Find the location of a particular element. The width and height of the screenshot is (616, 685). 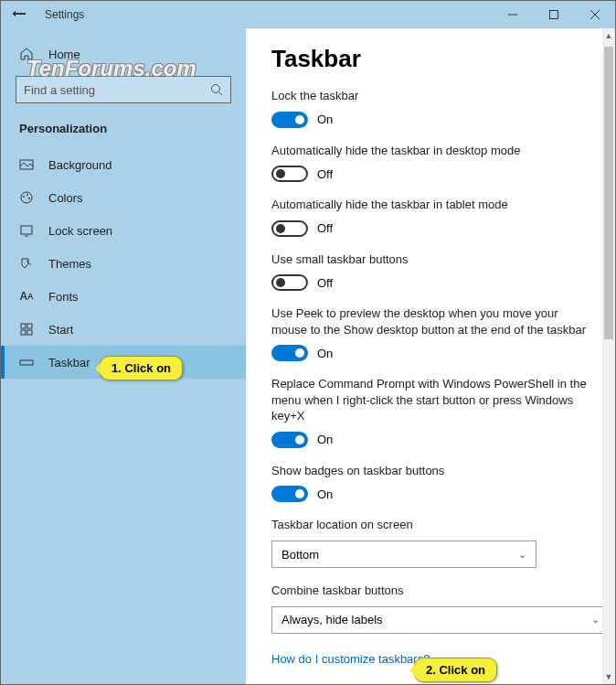

home-nav: Home is located at coordinates (123, 54).